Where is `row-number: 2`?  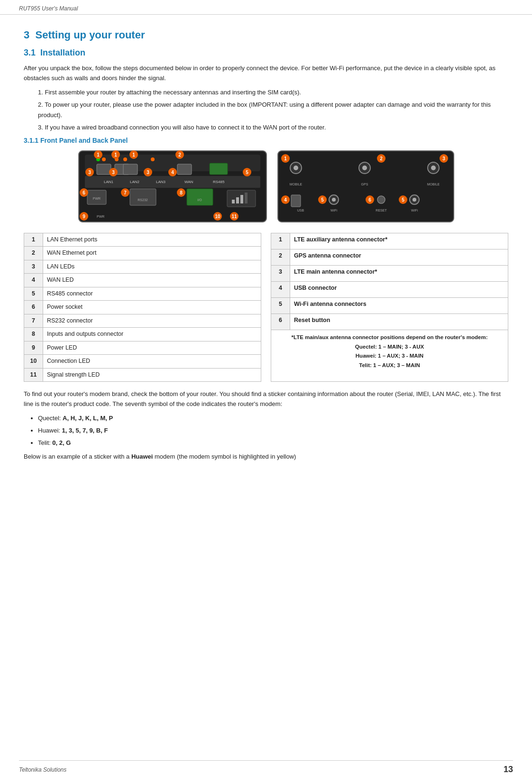 row-number: 2 is located at coordinates (34, 253).